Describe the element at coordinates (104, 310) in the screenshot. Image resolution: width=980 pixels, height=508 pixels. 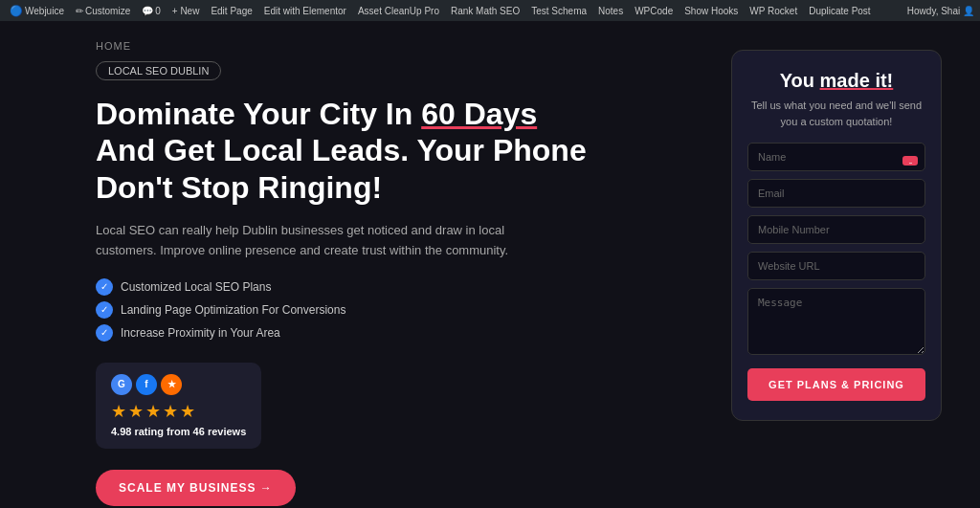
I see `check-icon-2: ✓` at that location.